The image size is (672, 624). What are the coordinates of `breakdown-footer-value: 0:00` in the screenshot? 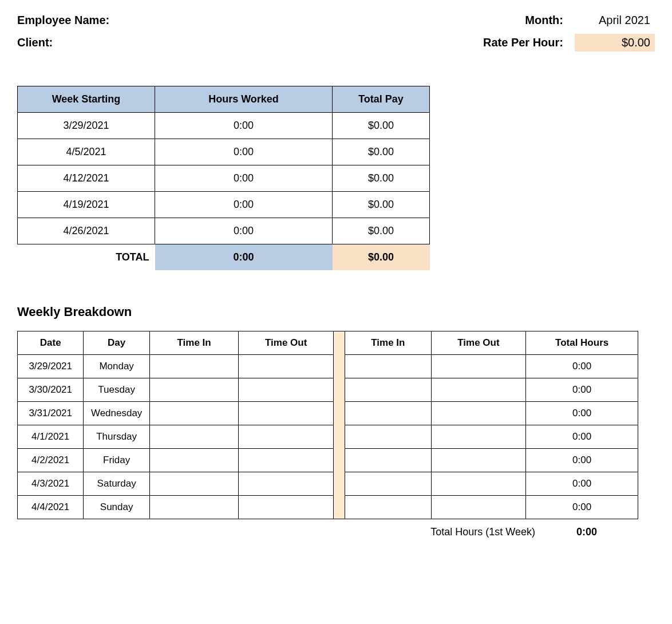 It's located at (587, 532).